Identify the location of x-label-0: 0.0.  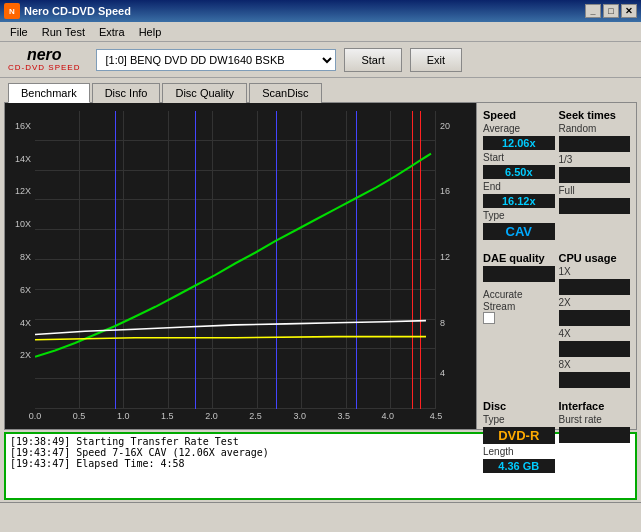
(36, 416).